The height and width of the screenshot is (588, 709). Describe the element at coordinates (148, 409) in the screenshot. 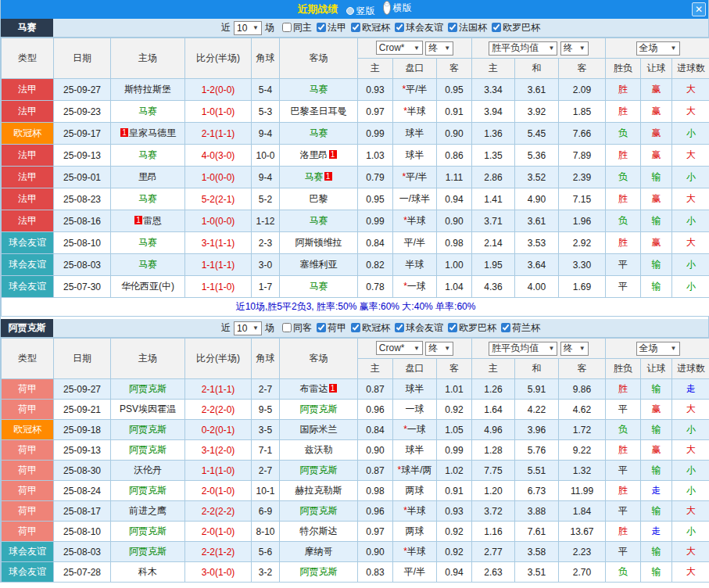

I see `team-link: PSV埃因霍温` at that location.